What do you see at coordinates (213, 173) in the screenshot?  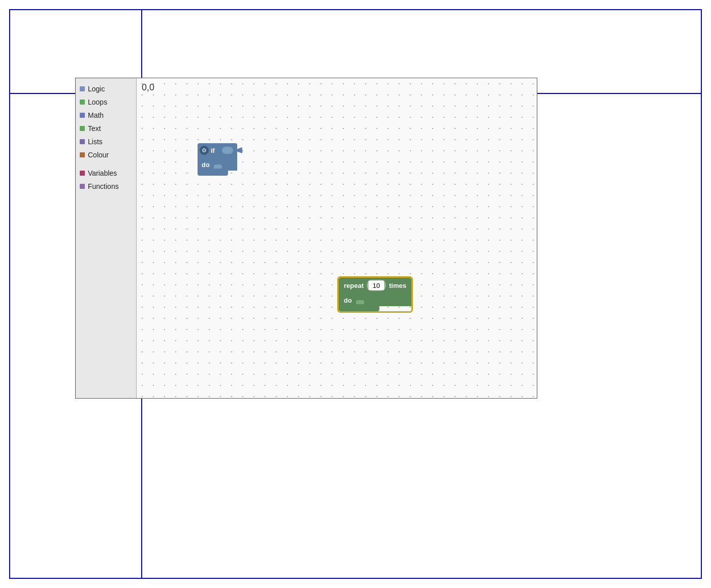 I see `if-block-bottom` at bounding box center [213, 173].